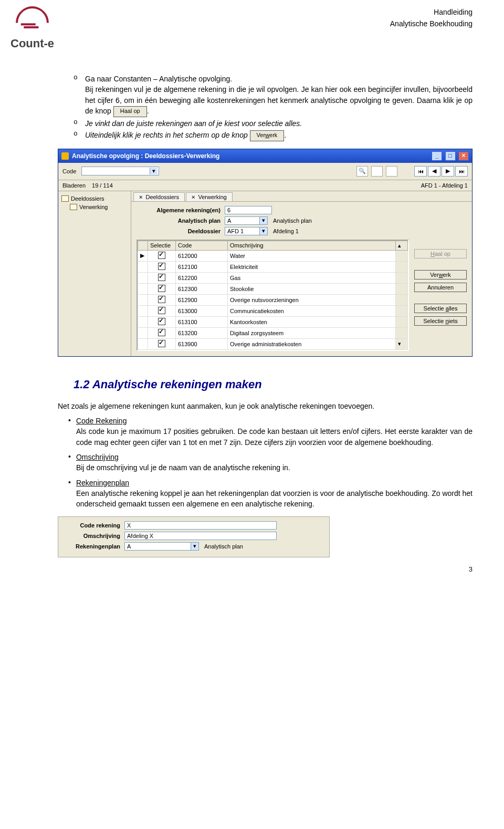 This screenshot has height=829, width=504. What do you see at coordinates (421, 171) in the screenshot?
I see `nav-first-button: ⏮` at bounding box center [421, 171].